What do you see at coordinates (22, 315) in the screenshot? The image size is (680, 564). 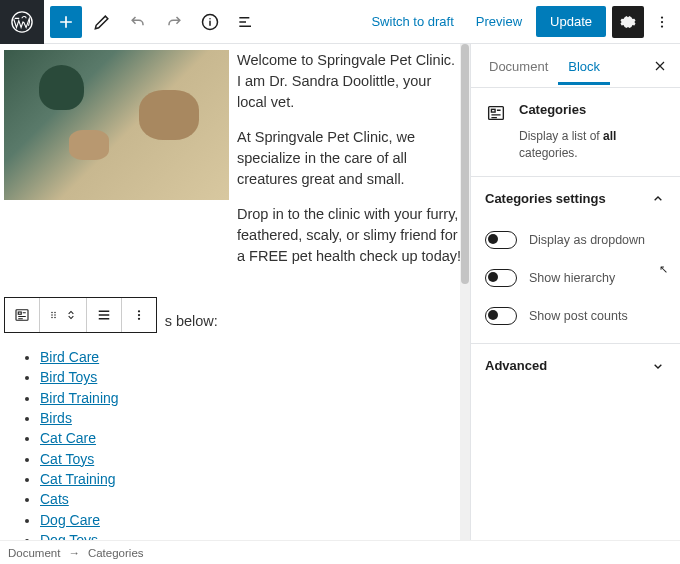 I see `block-type-icon` at bounding box center [22, 315].